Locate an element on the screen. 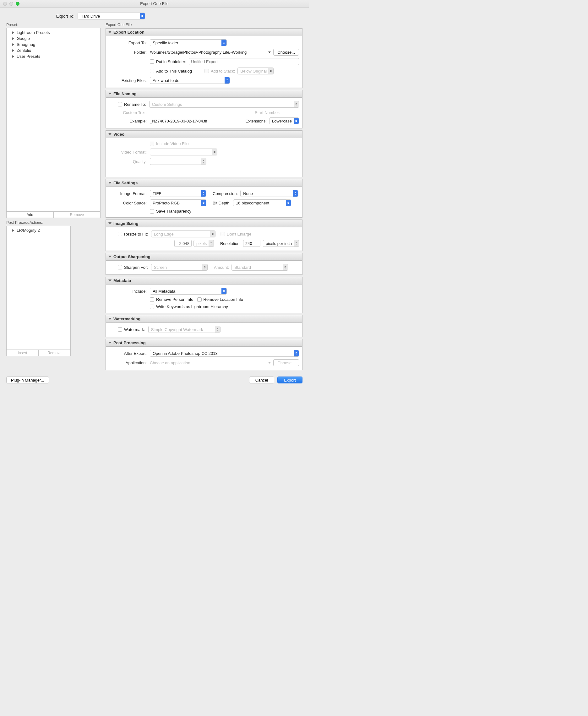 The width and height of the screenshot is (588, 716). panel-metadata: Metadata Include: All Metadata Remove Pe… is located at coordinates (204, 295).